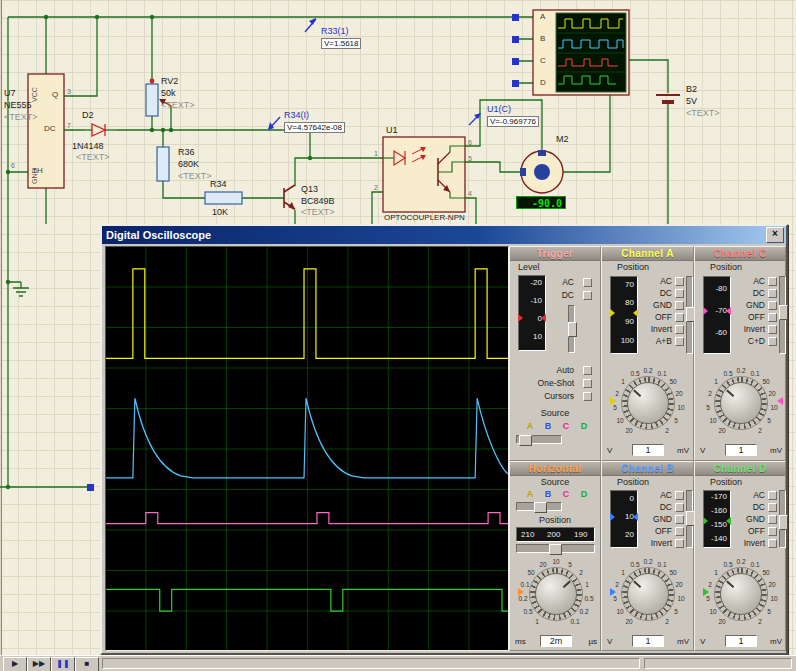 Image resolution: width=796 pixels, height=671 pixels. I want to click on channel-a-position-slider, so click(690, 315).